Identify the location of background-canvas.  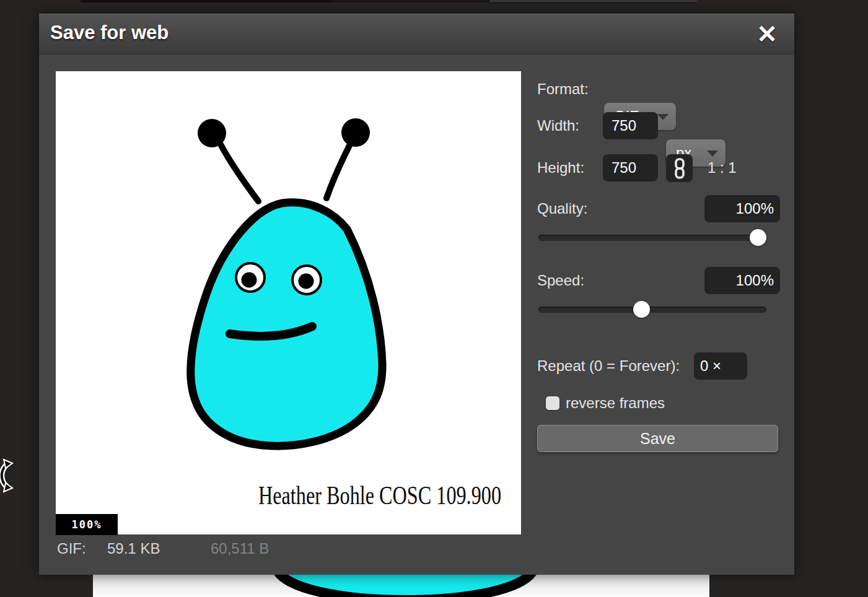
(401, 586).